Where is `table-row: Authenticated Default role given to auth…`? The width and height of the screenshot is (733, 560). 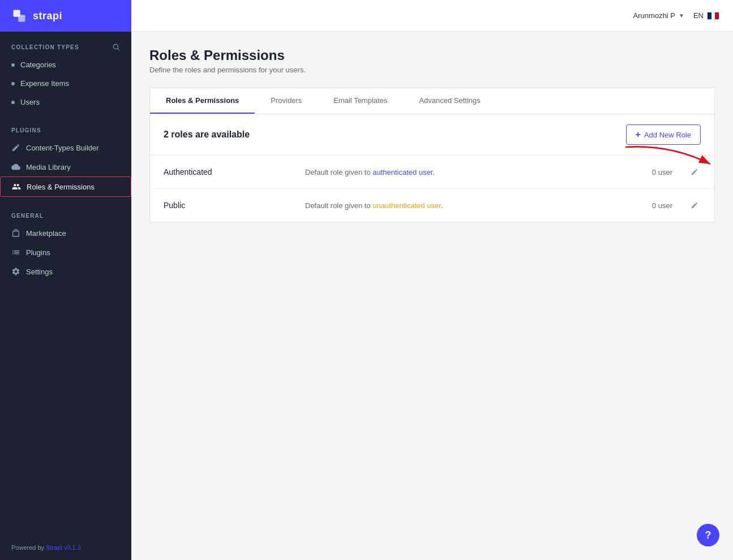 table-row: Authenticated Default role given to auth… is located at coordinates (432, 172).